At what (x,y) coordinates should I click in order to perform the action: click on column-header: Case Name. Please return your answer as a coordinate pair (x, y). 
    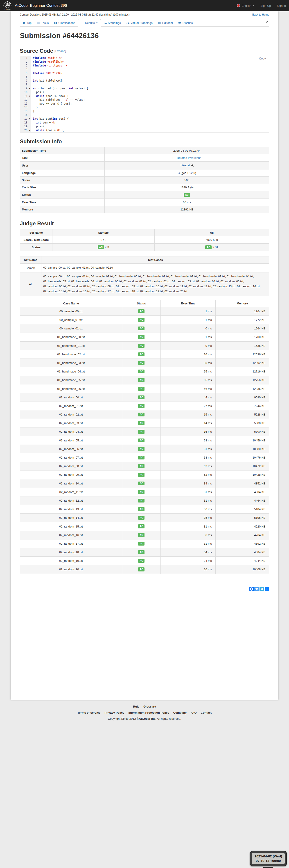
    Looking at the image, I should click on (71, 303).